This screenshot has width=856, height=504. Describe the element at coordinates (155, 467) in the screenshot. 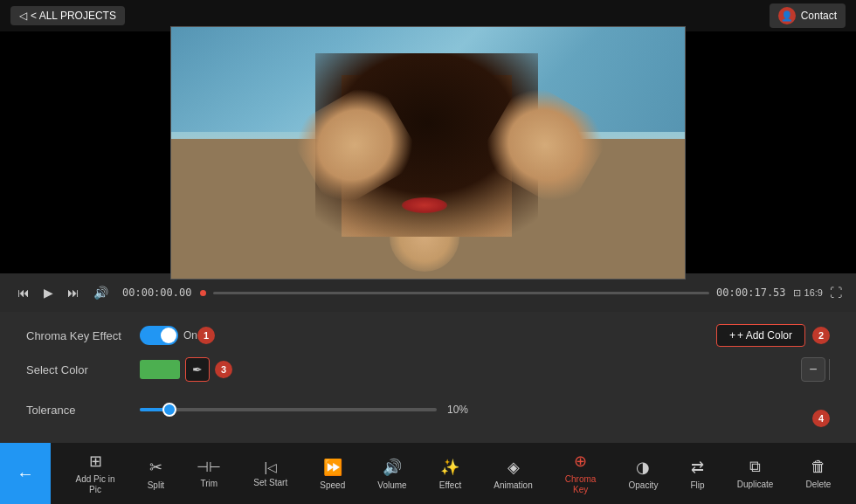

I see `split-icon: ✂` at that location.